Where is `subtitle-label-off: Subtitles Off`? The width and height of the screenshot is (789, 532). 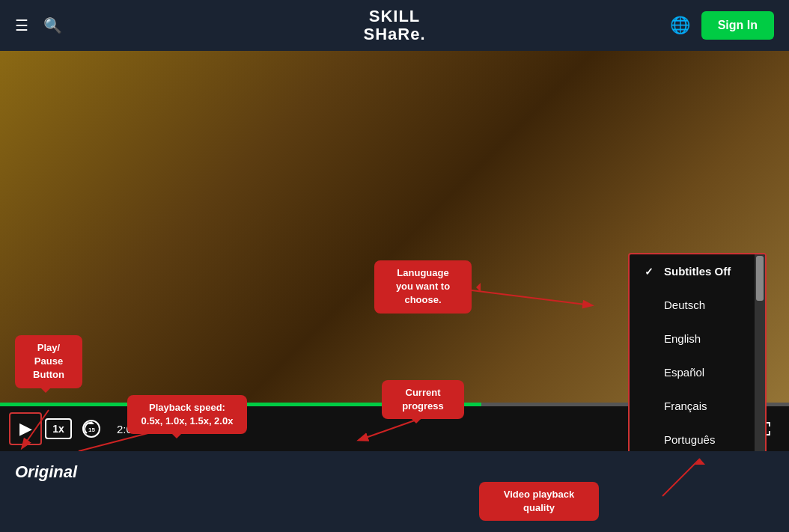 subtitle-label-off: Subtitles Off is located at coordinates (698, 271).